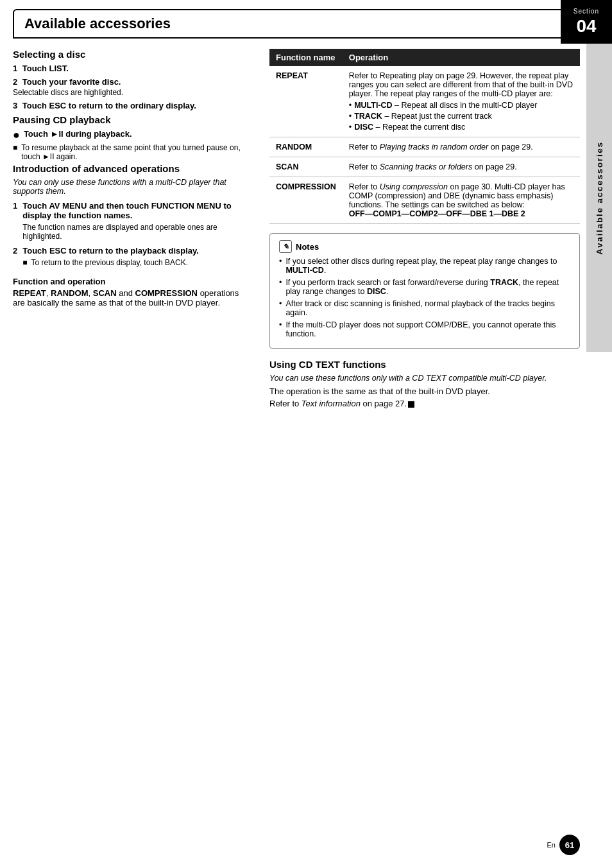 This screenshot has width=612, height=868. I want to click on pausing-subtext-item: ■ To resume playback at the same point t…, so click(132, 152).